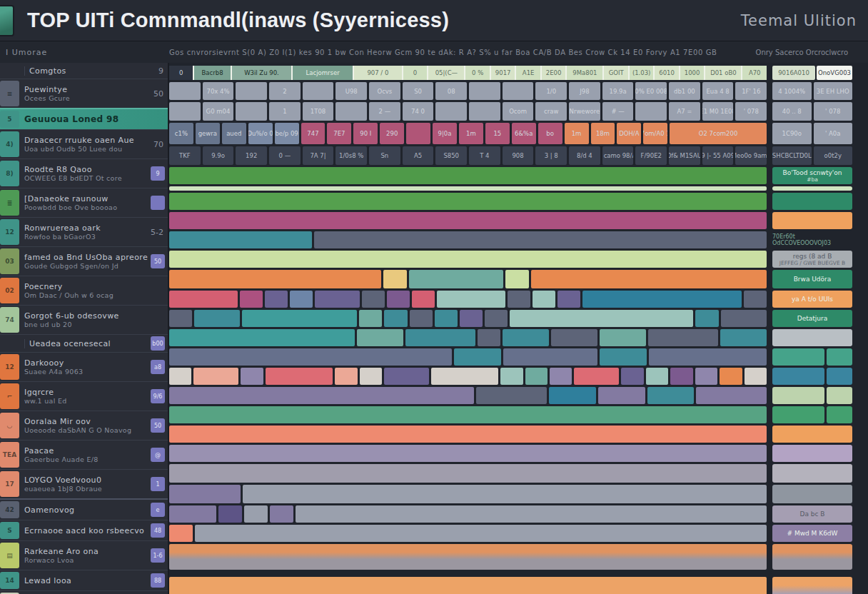  I want to click on panel-cell: regs (8 ad BJEFFEG / GWE BUEGVE B, so click(812, 259).